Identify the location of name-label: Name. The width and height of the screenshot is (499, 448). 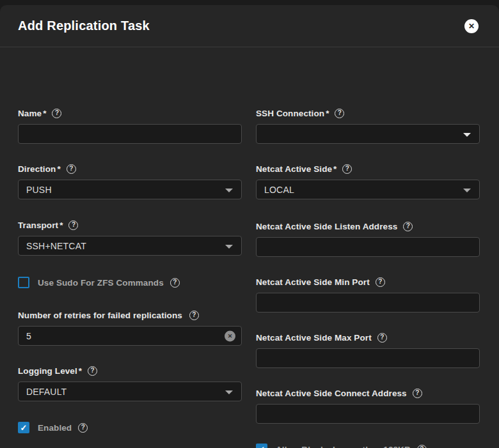
(29, 114).